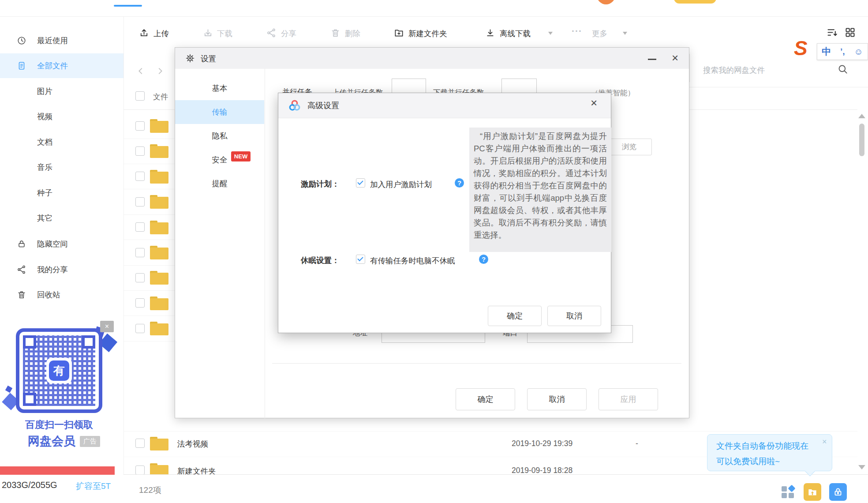  What do you see at coordinates (59, 371) in the screenshot?
I see `qr-code: 有` at bounding box center [59, 371].